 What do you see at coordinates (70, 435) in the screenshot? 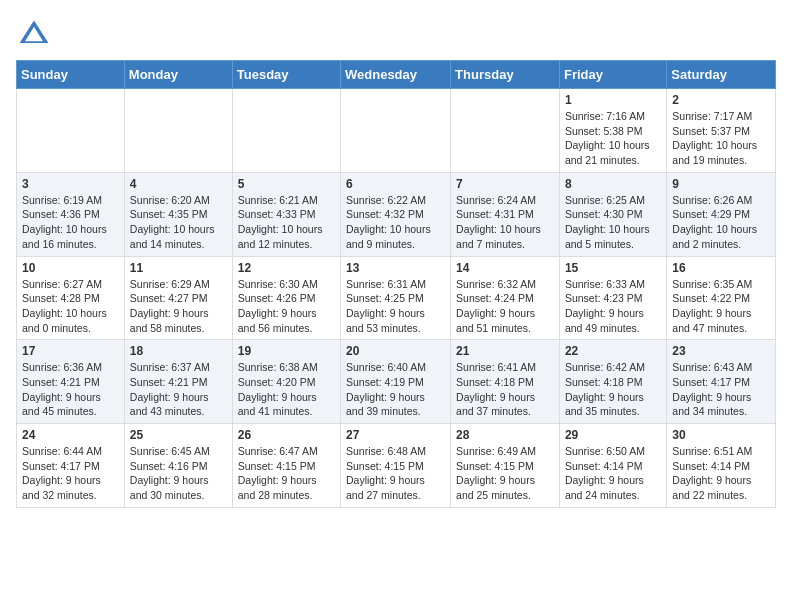
I see `day-number: 24` at bounding box center [70, 435].